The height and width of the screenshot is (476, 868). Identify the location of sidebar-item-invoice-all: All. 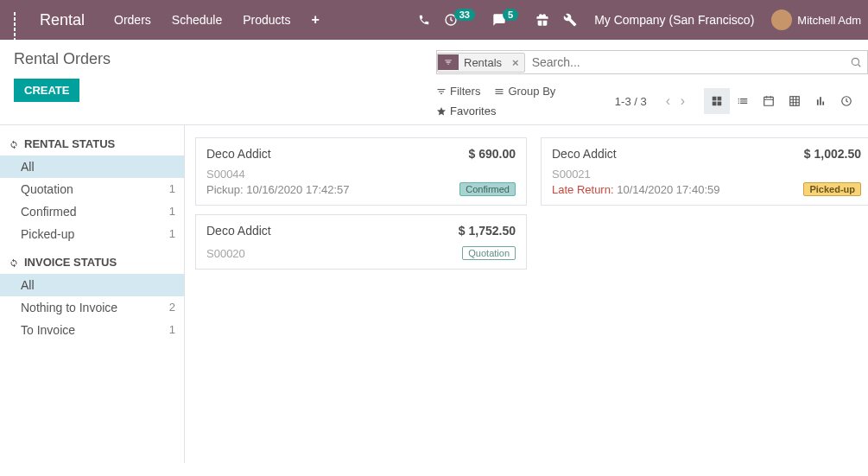
(92, 285).